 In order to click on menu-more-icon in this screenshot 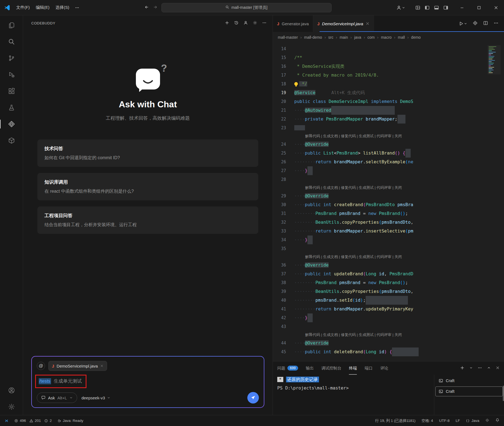, I will do `click(77, 8)`.